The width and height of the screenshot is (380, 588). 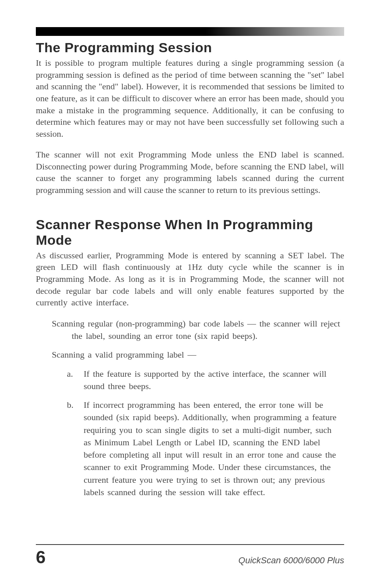 What do you see at coordinates (75, 448) in the screenshot?
I see `list-letter: b.` at bounding box center [75, 448].